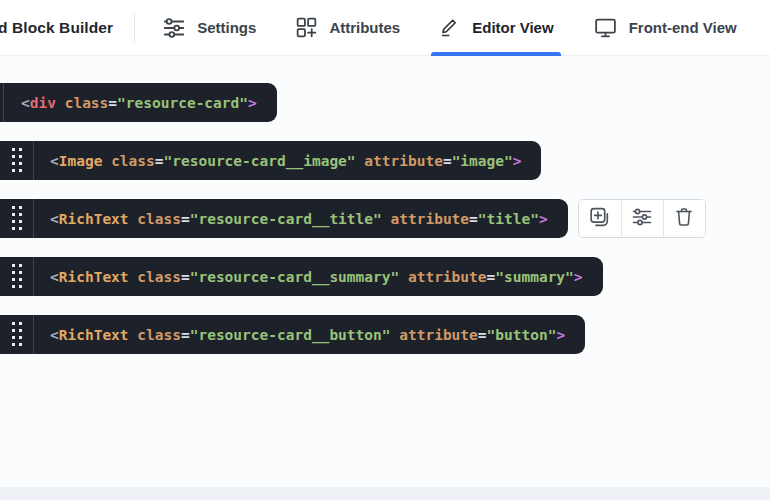 The height and width of the screenshot is (500, 770). What do you see at coordinates (496, 28) in the screenshot?
I see `tab-editor-view: Editor View` at bounding box center [496, 28].